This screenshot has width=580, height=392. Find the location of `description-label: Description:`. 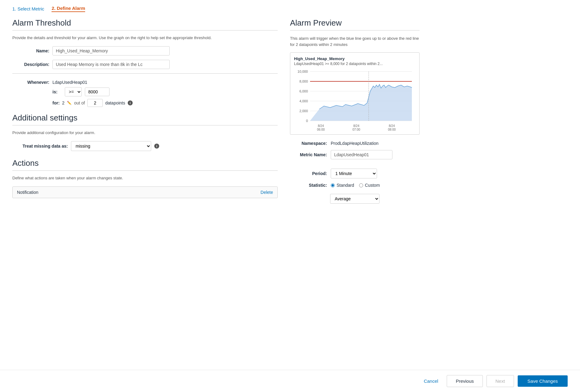

description-label: Description: is located at coordinates (31, 64).